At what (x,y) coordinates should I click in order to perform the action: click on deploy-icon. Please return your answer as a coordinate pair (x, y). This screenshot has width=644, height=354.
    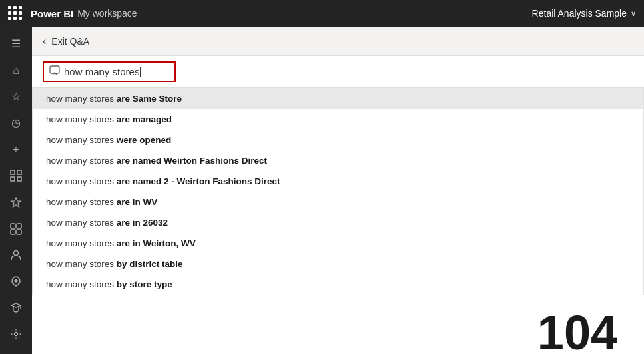
    Looking at the image, I should click on (16, 281).